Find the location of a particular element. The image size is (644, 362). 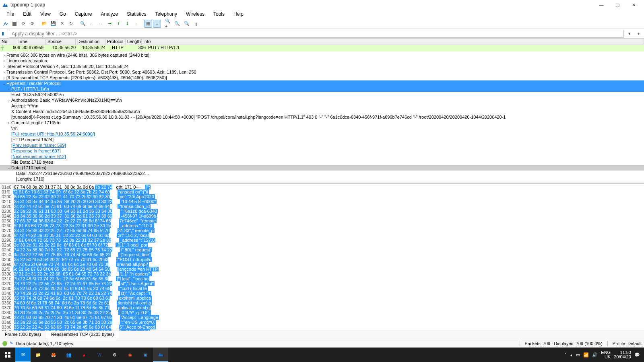

menu-wireless: Wireless is located at coordinates (195, 14).